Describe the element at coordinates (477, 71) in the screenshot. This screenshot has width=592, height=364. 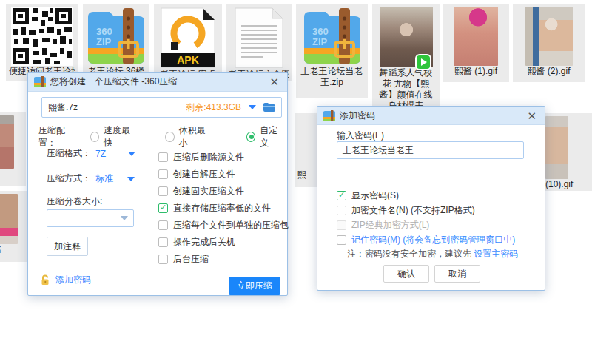
I see `icon-label: 熙酱 (1).gif` at that location.